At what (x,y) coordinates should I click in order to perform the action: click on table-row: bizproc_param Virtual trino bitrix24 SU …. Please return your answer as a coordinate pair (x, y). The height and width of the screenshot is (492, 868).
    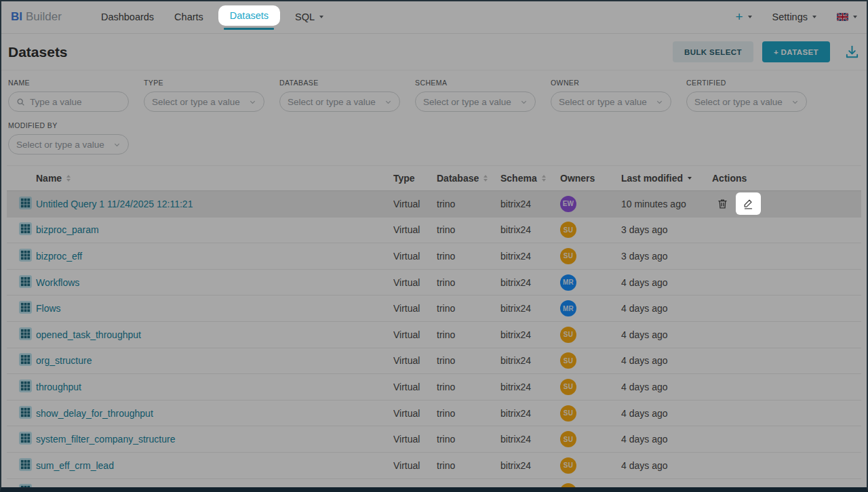
    Looking at the image, I should click on (434, 230).